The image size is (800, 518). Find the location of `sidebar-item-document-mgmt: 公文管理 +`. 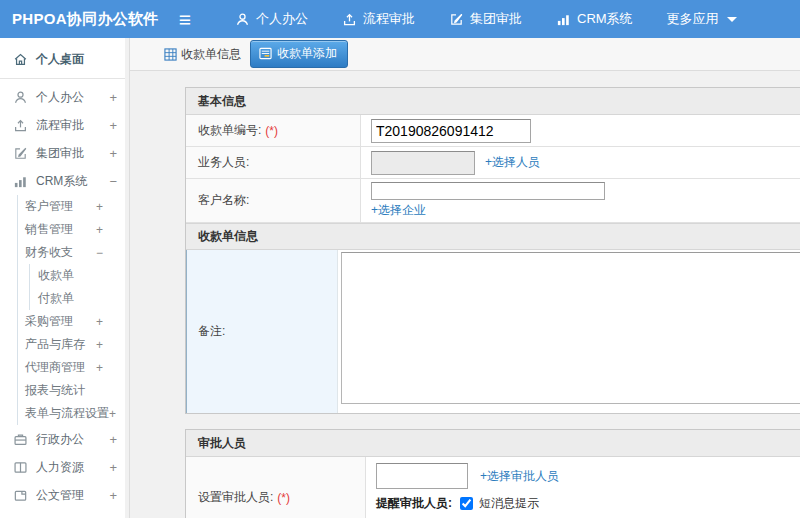

sidebar-item-document-mgmt: 公文管理 + is located at coordinates (64, 495).